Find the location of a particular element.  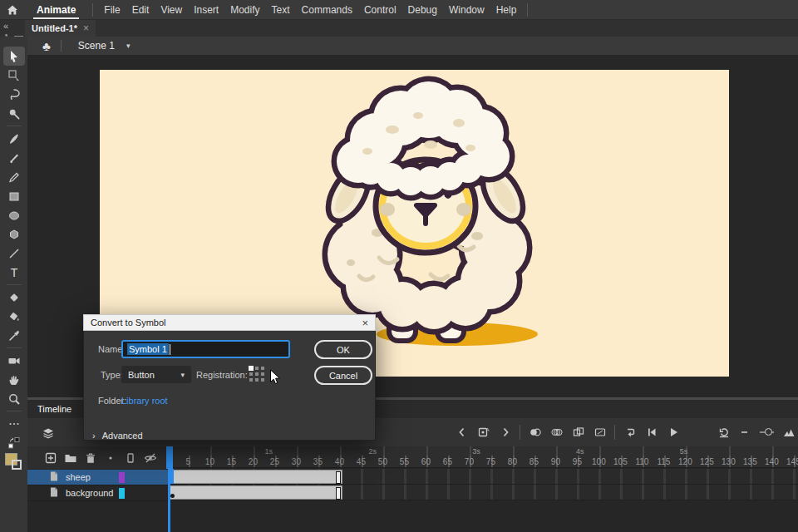

layer-row-sheep: sheep is located at coordinates (98, 477).